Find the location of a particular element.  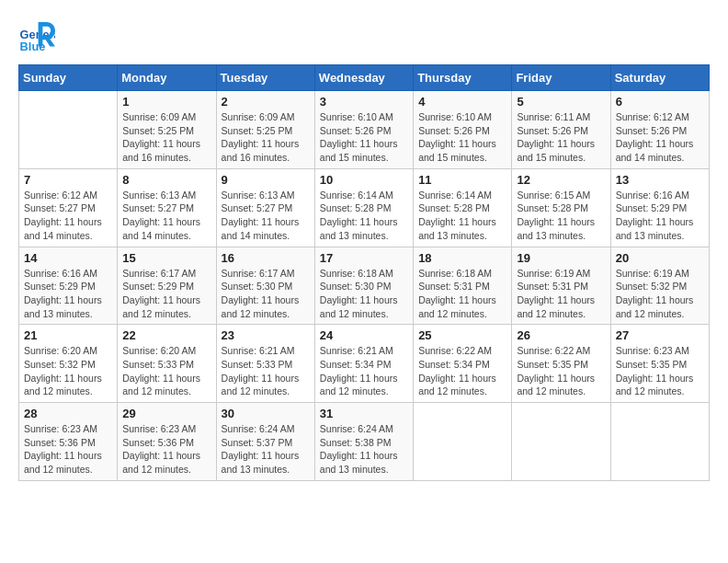

calendar-cell: 23Sunrise: 6:21 AMSunset: 5:33 PMDayligh… is located at coordinates (265, 364).